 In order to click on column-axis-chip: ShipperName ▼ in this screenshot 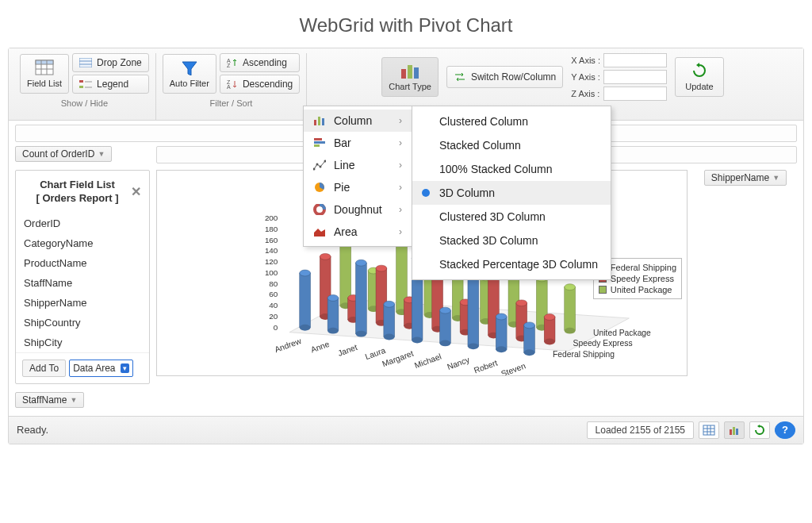, I will do `click(745, 178)`.